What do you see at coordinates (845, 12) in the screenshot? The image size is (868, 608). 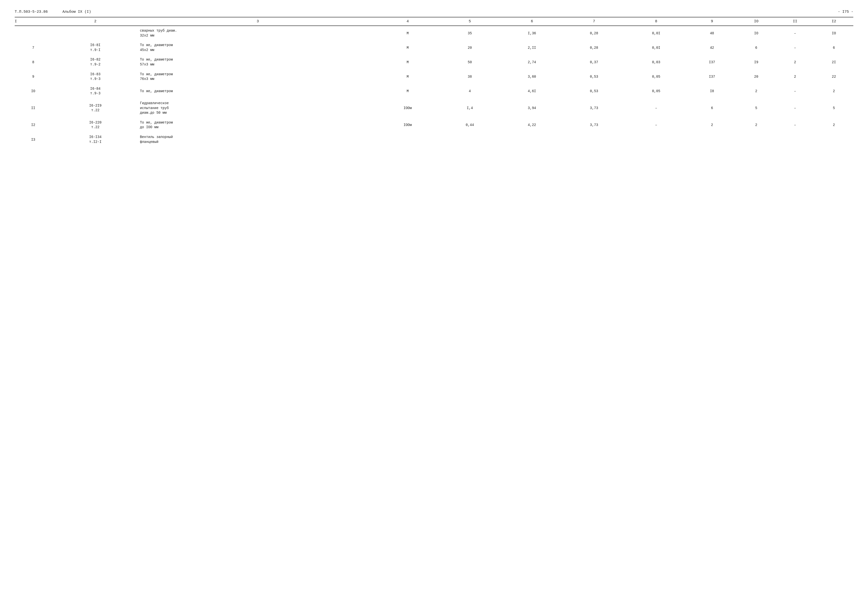 I see `page-number: - I75 -` at bounding box center [845, 12].